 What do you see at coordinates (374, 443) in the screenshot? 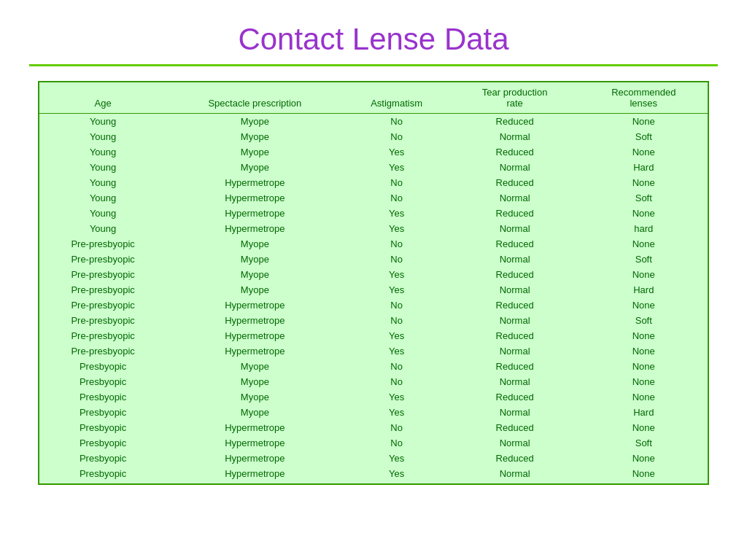
I see `table-row: PresbyopicHypermetropeNoNormalSoft` at bounding box center [374, 443].